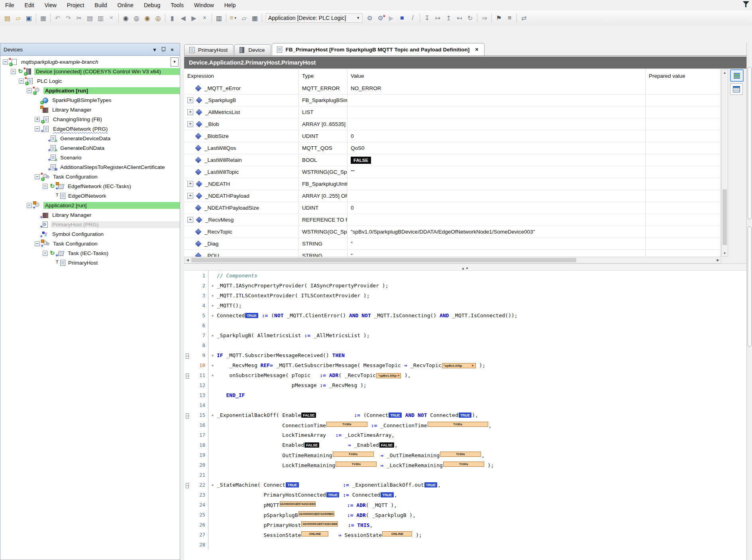 This screenshot has height=560, width=752. Describe the element at coordinates (244, 18) in the screenshot. I see `export-object-button: ▱` at that location.